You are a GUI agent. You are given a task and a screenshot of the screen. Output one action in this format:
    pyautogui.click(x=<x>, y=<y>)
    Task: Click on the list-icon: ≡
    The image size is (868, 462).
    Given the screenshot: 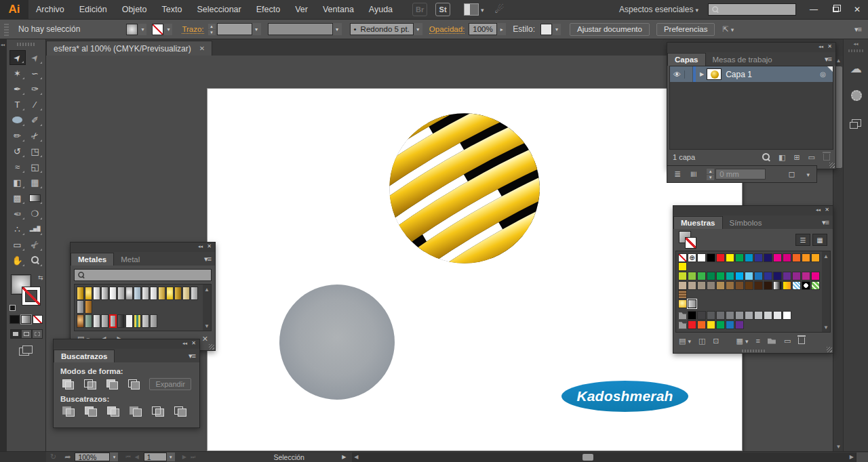 What is the action you would take?
    pyautogui.click(x=758, y=341)
    